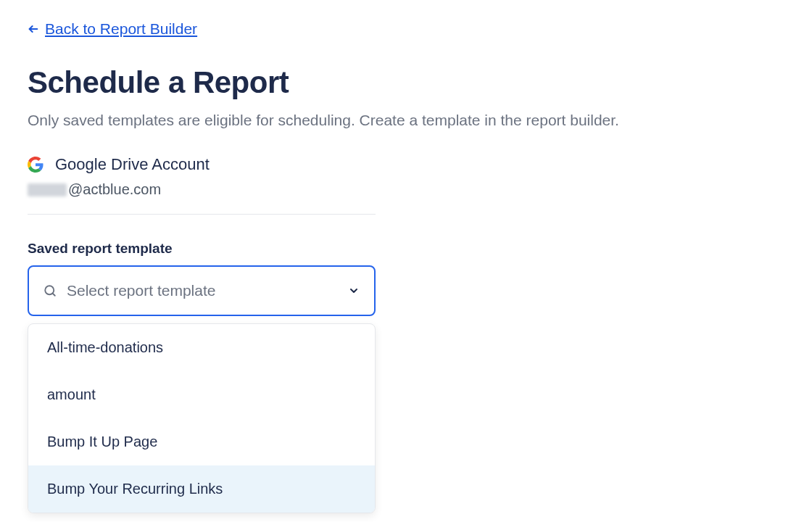 The width and height of the screenshot is (812, 522). Describe the element at coordinates (202, 348) in the screenshot. I see `template-option: All-time-donations` at that location.